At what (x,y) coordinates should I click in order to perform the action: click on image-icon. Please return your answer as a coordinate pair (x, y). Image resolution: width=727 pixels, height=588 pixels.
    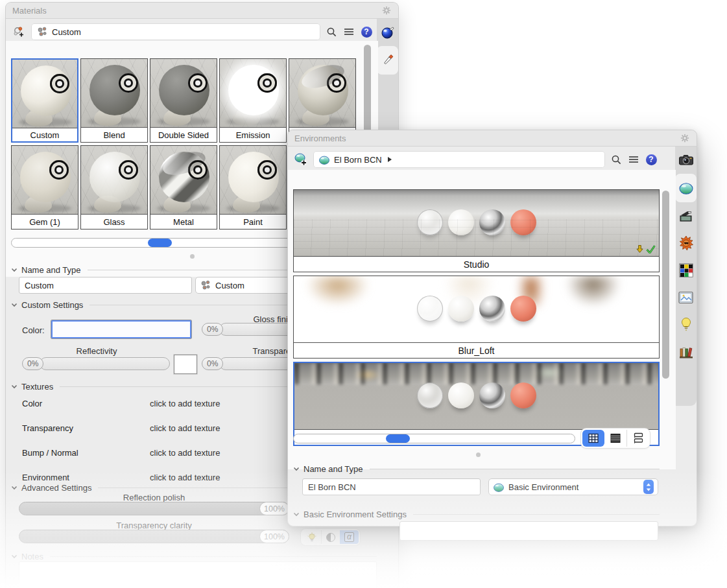
    Looking at the image, I should click on (686, 298).